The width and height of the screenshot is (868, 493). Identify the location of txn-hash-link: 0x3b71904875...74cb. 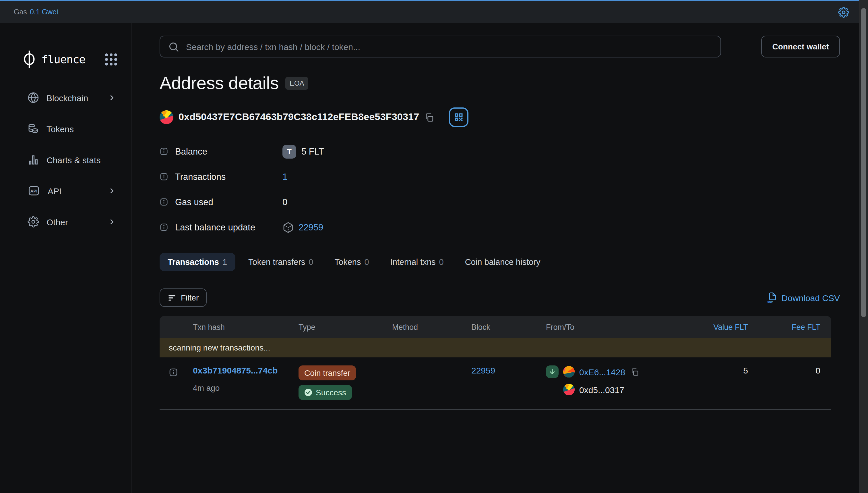
(235, 370).